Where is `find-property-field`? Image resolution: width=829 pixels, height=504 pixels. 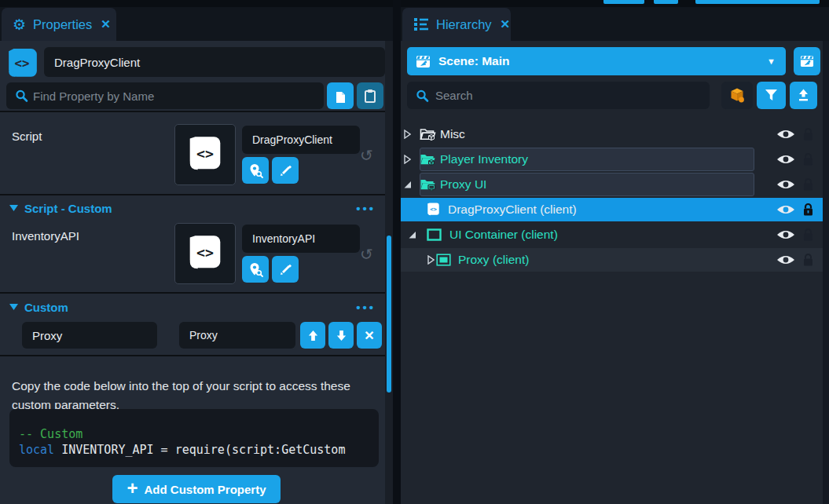 find-property-field is located at coordinates (165, 96).